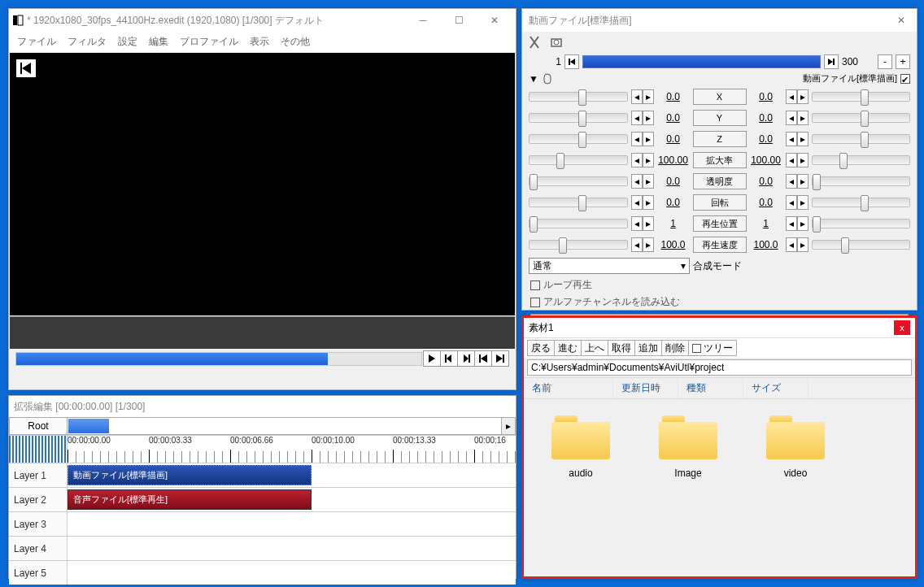 The image size is (924, 587). What do you see at coordinates (87, 42) in the screenshot?
I see `menu-filter: フィルタ` at bounding box center [87, 42].